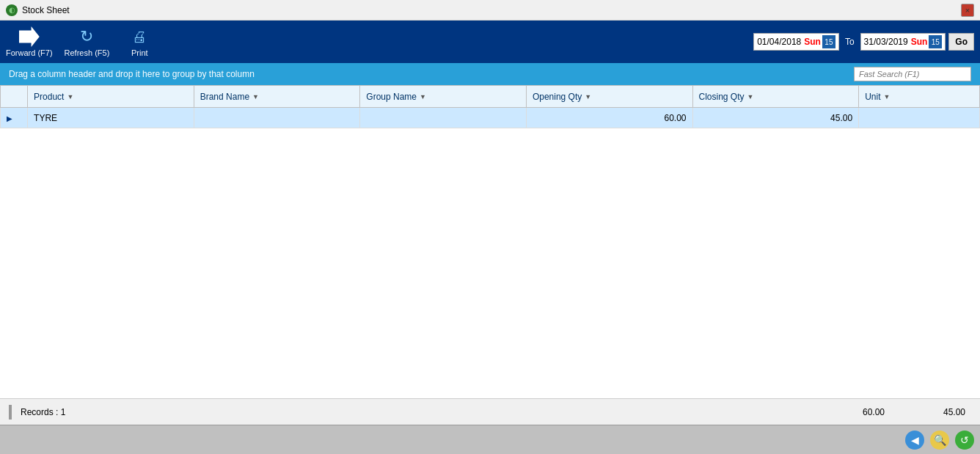 This screenshot has height=454, width=980. Describe the element at coordinates (490, 411) in the screenshot. I see `footer-bar: Records : 1 60.00 45.00` at that location.